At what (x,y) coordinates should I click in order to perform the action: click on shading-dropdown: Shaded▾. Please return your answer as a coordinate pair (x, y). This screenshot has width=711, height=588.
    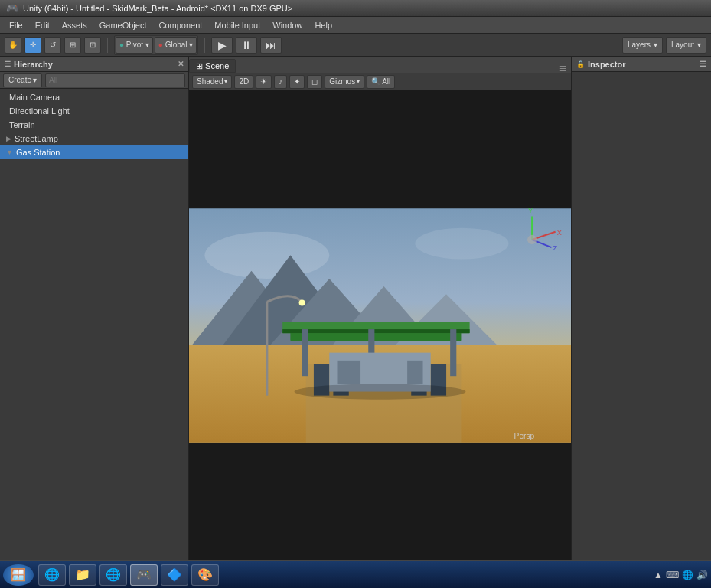
    Looking at the image, I should click on (212, 82).